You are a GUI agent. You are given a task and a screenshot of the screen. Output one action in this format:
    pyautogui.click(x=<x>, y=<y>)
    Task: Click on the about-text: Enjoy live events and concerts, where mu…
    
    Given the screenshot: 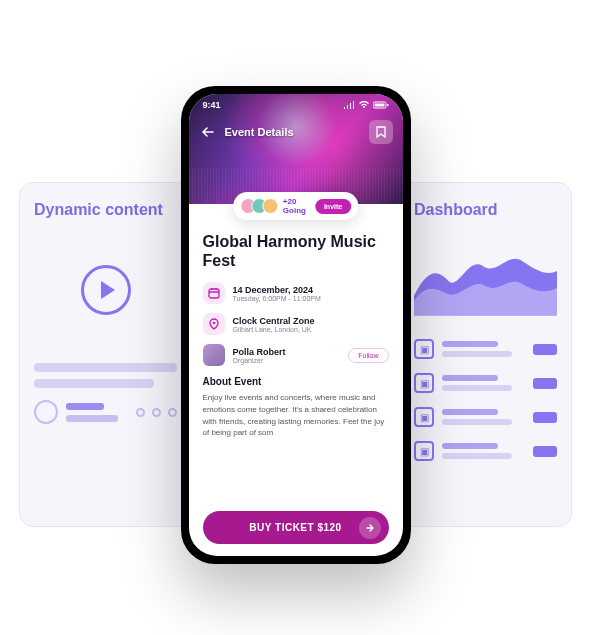 What is the action you would take?
    pyautogui.click(x=296, y=415)
    